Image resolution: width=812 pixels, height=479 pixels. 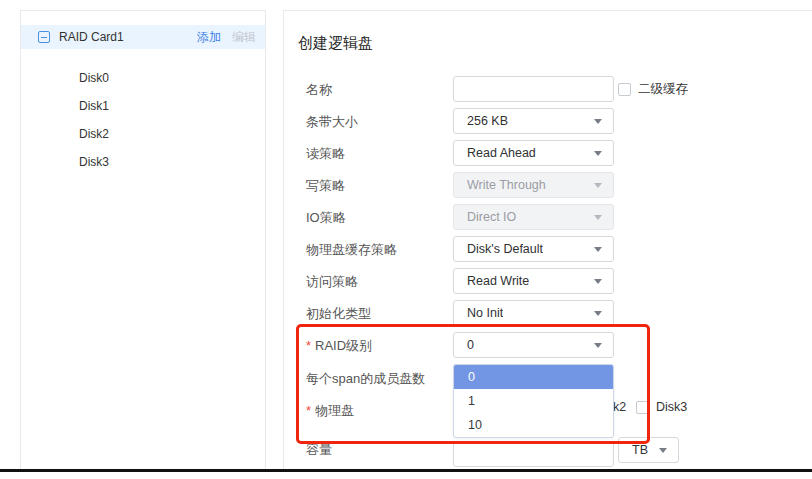 What do you see at coordinates (534, 454) in the screenshot?
I see `capacity-input` at bounding box center [534, 454].